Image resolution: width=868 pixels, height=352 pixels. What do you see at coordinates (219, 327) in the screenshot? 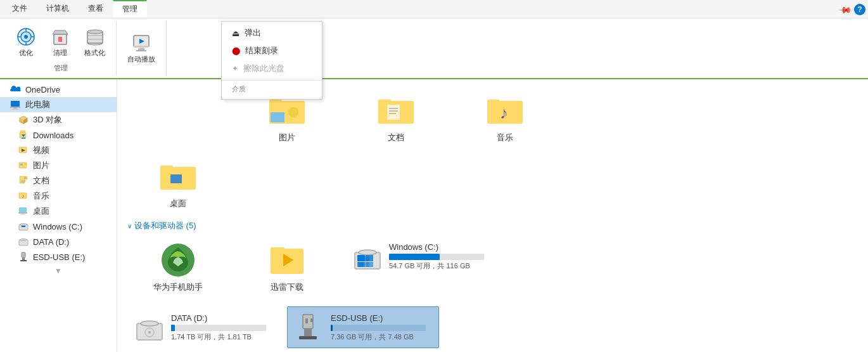
I see `data-d-info: DATA (D:) 1.74 TB 可用，共 1.81 TB` at bounding box center [219, 327].